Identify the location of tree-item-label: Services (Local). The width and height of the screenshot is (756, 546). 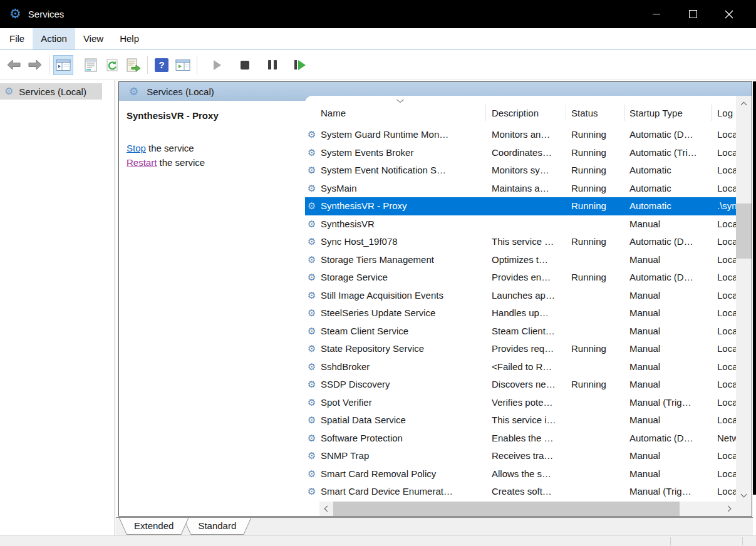
(53, 91).